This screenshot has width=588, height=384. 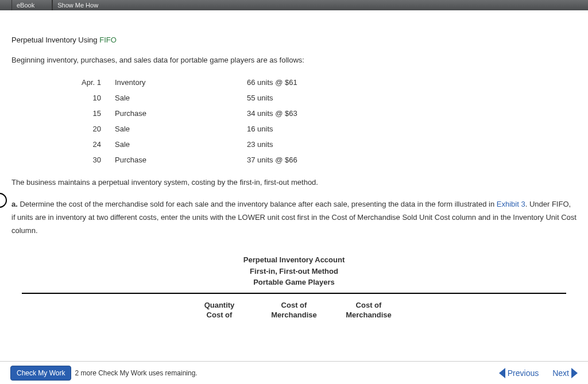 What do you see at coordinates (310, 160) in the screenshot?
I see `cell-amount: 37 units @ $66` at bounding box center [310, 160].